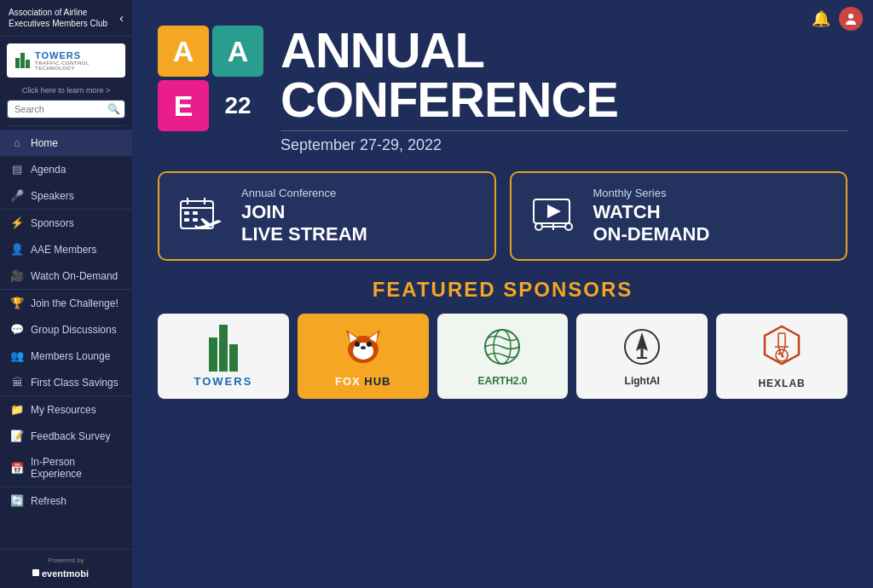 The height and width of the screenshot is (588, 873). Describe the element at coordinates (66, 568) in the screenshot. I see `sidebar-footer: Powered by eventmobi` at that location.